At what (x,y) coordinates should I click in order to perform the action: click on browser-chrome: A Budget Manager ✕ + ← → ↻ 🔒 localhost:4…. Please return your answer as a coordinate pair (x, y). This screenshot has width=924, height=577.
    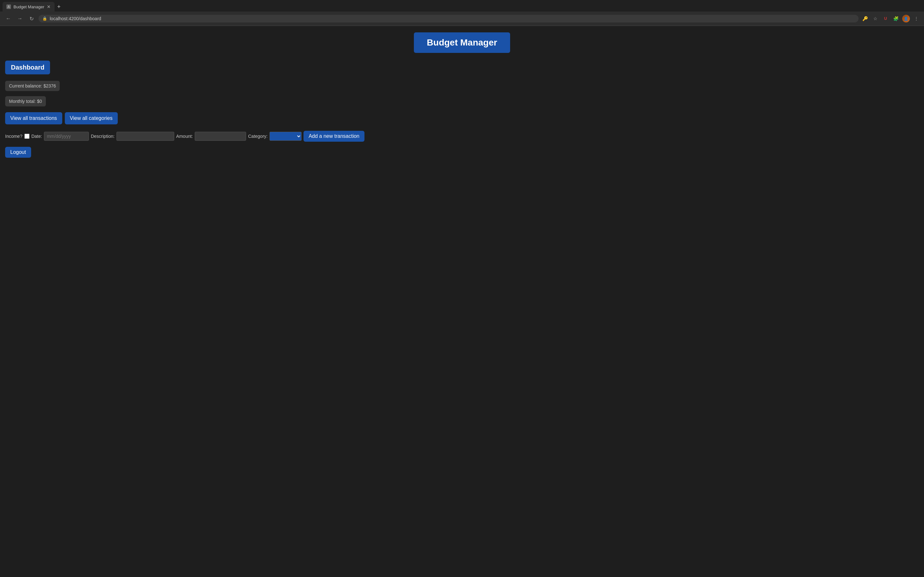
    Looking at the image, I should click on (462, 13).